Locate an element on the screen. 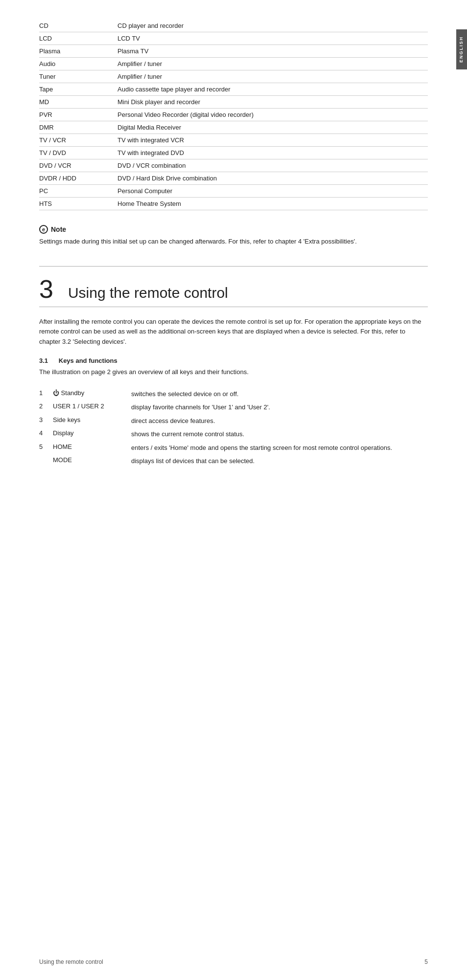  device-code: DVDR / HDD is located at coordinates (78, 178).